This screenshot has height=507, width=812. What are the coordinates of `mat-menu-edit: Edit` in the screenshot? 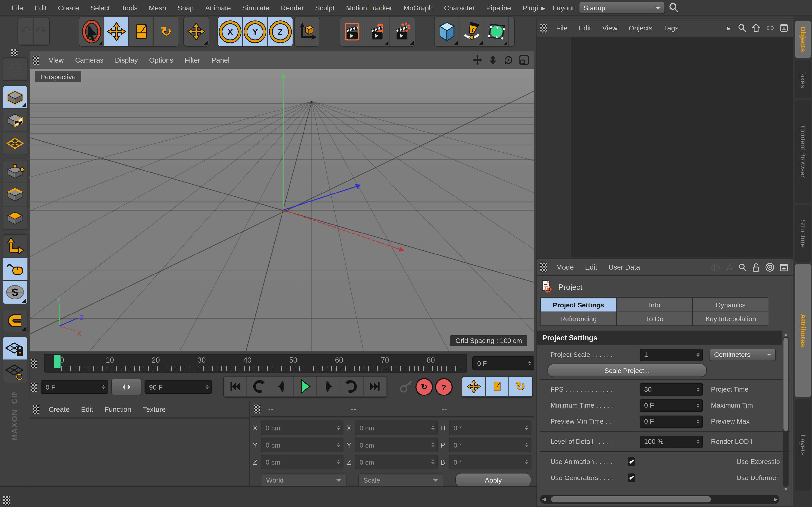 It's located at (87, 409).